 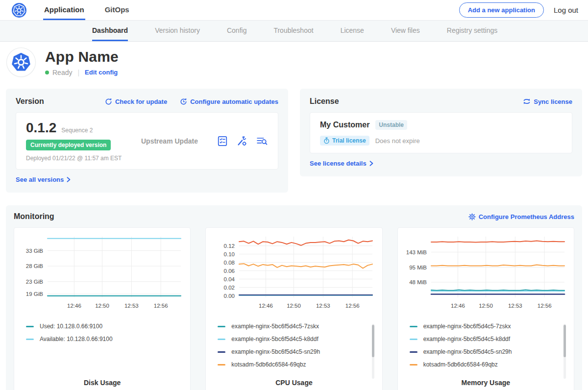 What do you see at coordinates (294, 10) in the screenshot?
I see `top-nav: Application GitOps Add a new application…` at bounding box center [294, 10].